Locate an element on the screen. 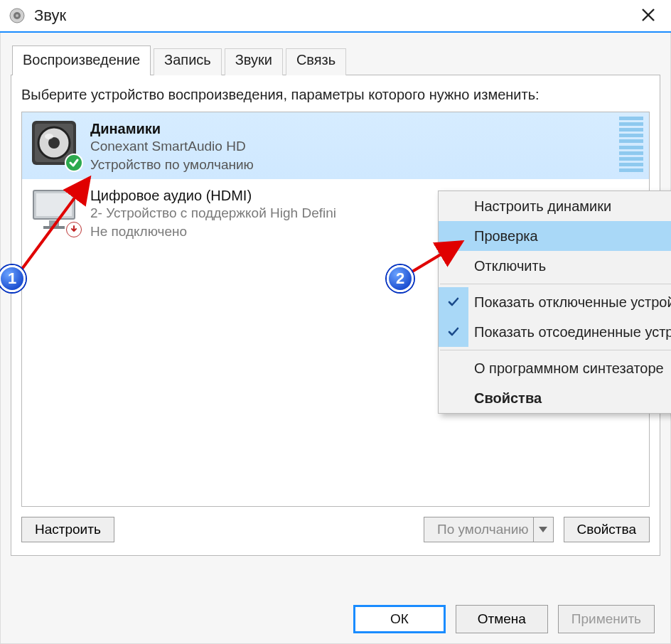 Image resolution: width=671 pixels, height=644 pixels. menu-test: Проверка is located at coordinates (554, 236).